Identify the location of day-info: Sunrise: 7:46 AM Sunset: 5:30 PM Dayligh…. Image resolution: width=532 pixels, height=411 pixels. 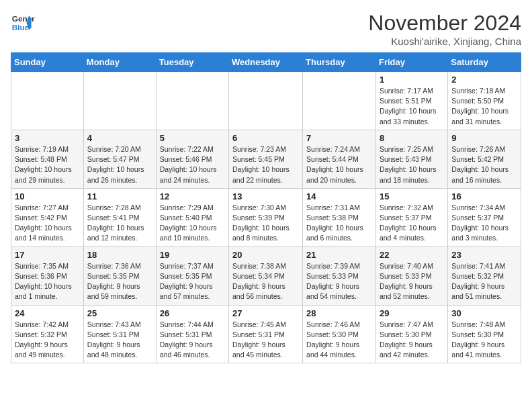
(339, 340).